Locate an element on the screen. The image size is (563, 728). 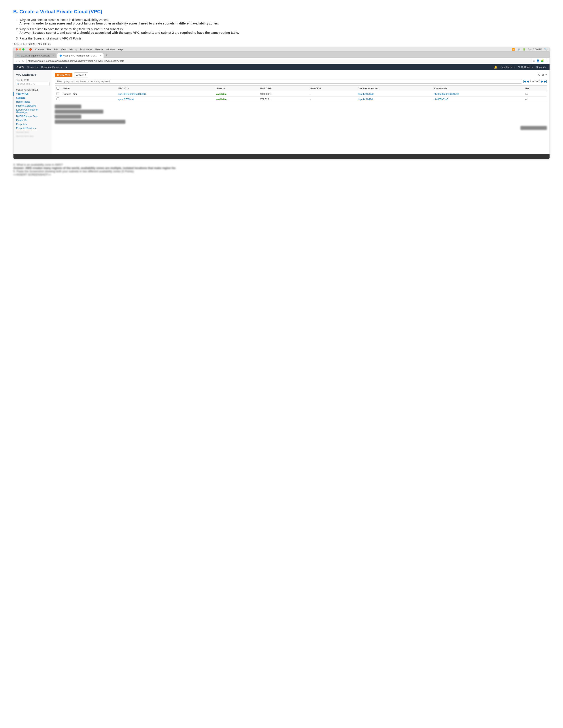
sidebar-filter: Filter by VPC: 🔍 Q Select a VPC is located at coordinates (33, 83).